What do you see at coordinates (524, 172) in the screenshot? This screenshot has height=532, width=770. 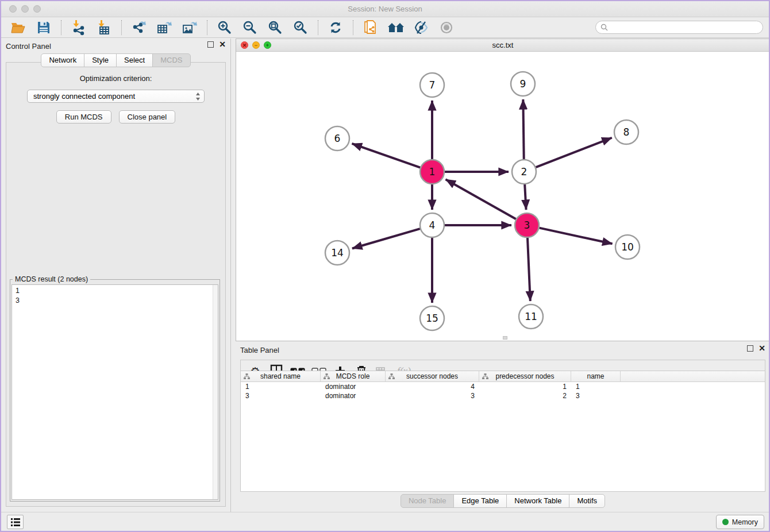 I see `node-label-2: 2` at bounding box center [524, 172].